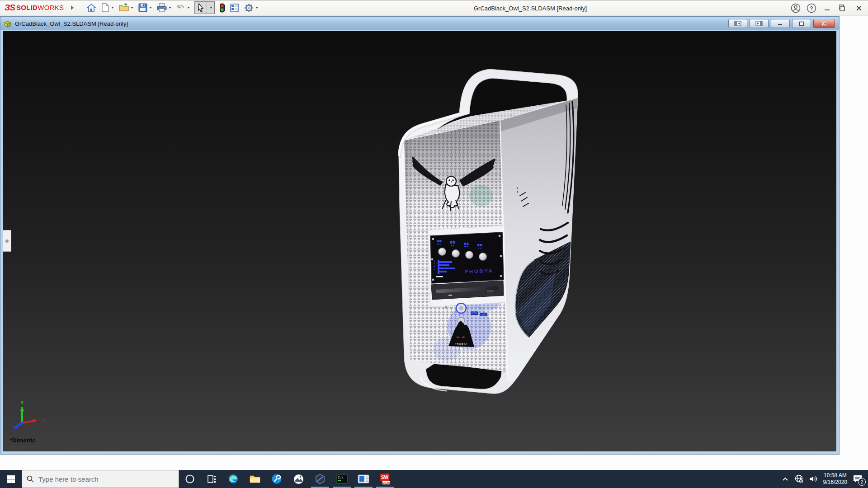 This screenshot has width=868, height=488. I want to click on svg-text: SW, so click(385, 477).